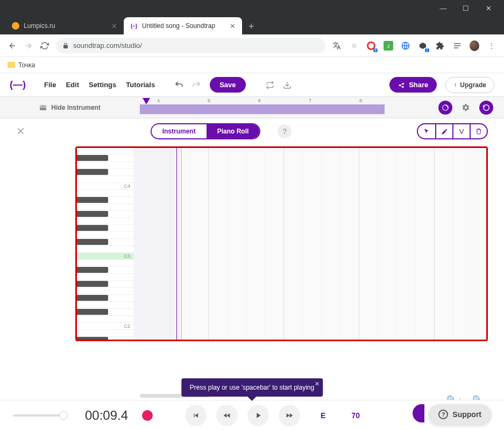 Image resolution: width=504 pixels, height=430 pixels. Describe the element at coordinates (258, 415) in the screenshot. I see `play-button` at that location.